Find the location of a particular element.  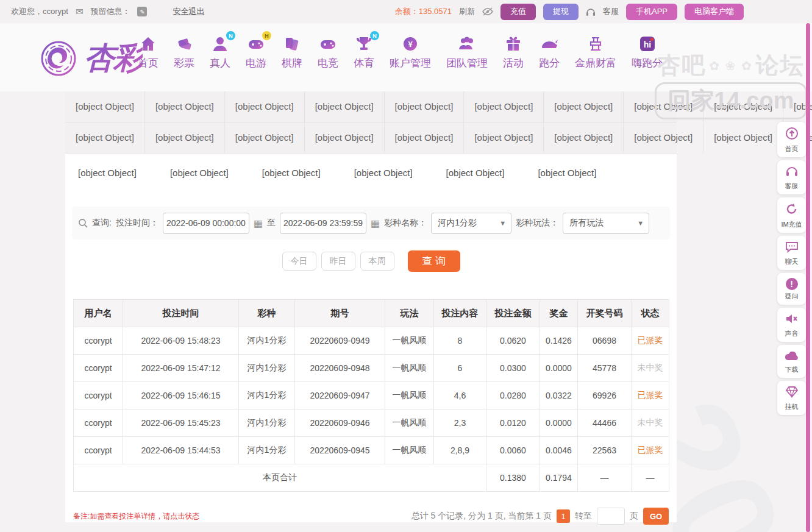

cell-content: 4,6 is located at coordinates (460, 396).